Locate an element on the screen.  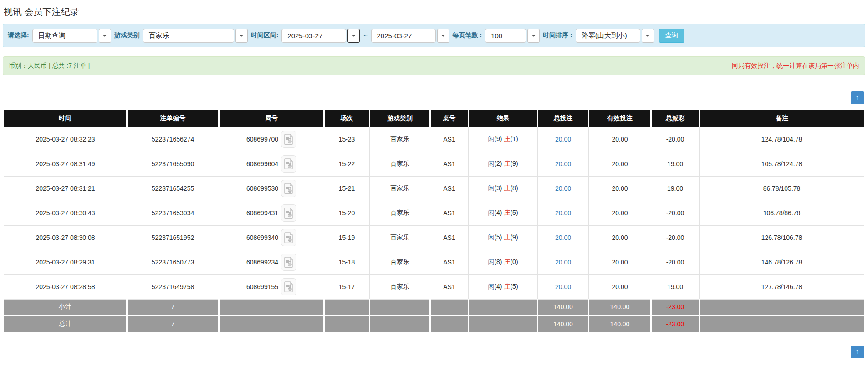
time-sort-dropdown-button is located at coordinates (648, 36).